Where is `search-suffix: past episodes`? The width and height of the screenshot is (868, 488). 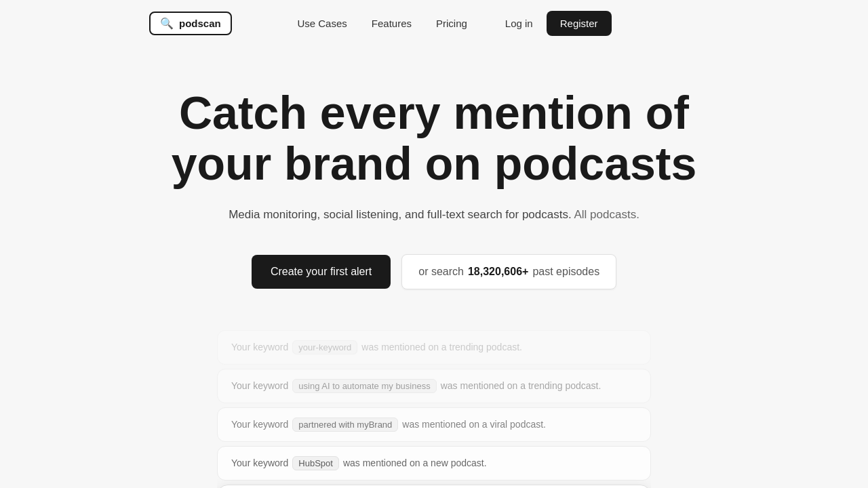
search-suffix: past episodes is located at coordinates (566, 272).